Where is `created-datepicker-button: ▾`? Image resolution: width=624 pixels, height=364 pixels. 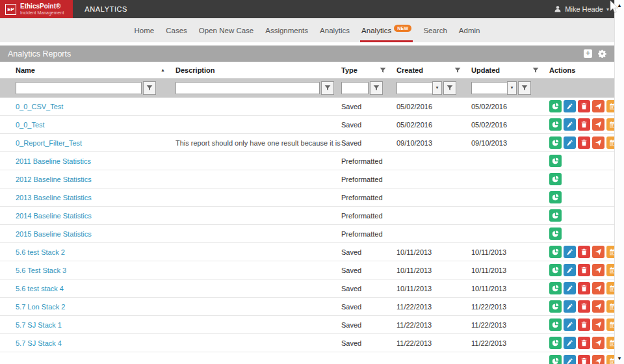 created-datepicker-button: ▾ is located at coordinates (437, 88).